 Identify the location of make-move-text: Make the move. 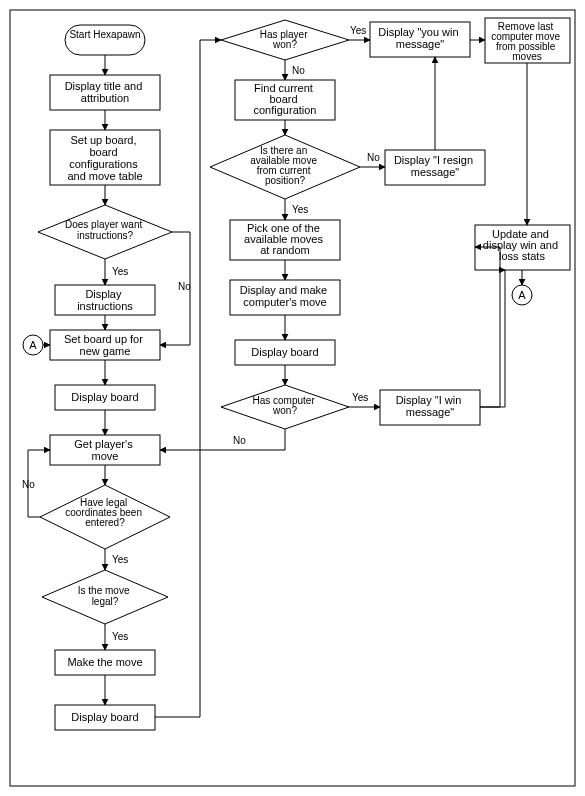
(104, 662).